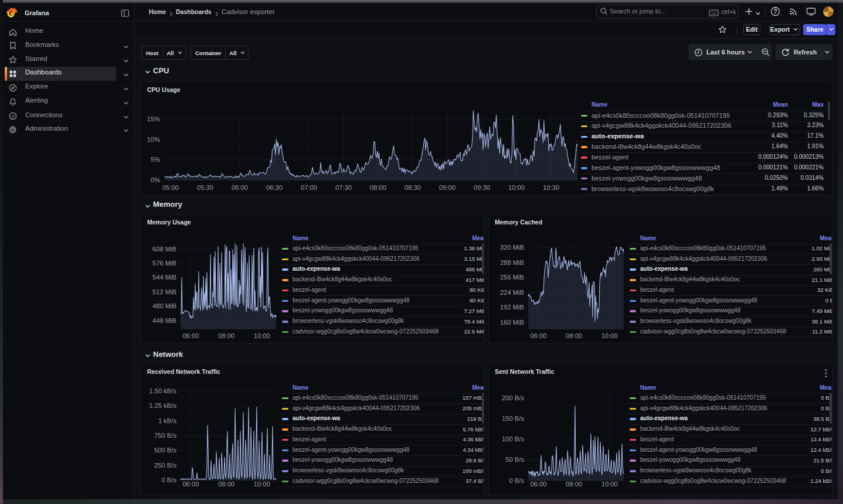 This screenshot has width=843, height=504. Describe the element at coordinates (512, 277) in the screenshot. I see `svg-text: 256 MiB` at that location.